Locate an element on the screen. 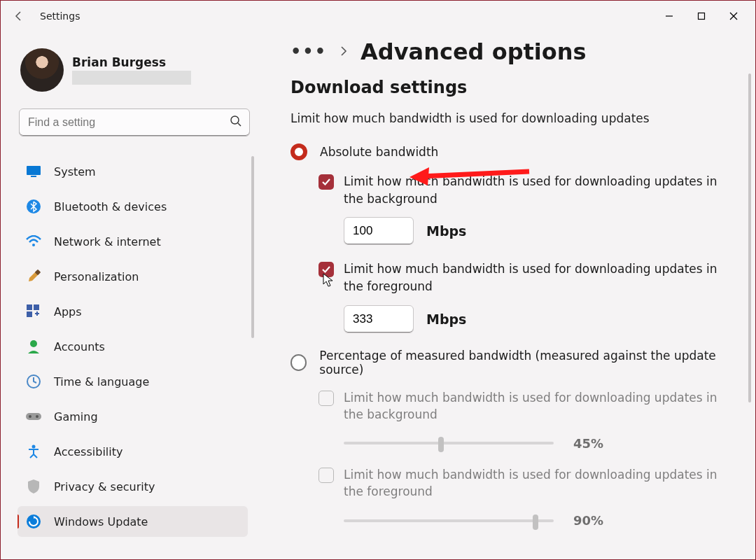 This screenshot has width=756, height=560. section-heading: Download settings is located at coordinates (520, 88).